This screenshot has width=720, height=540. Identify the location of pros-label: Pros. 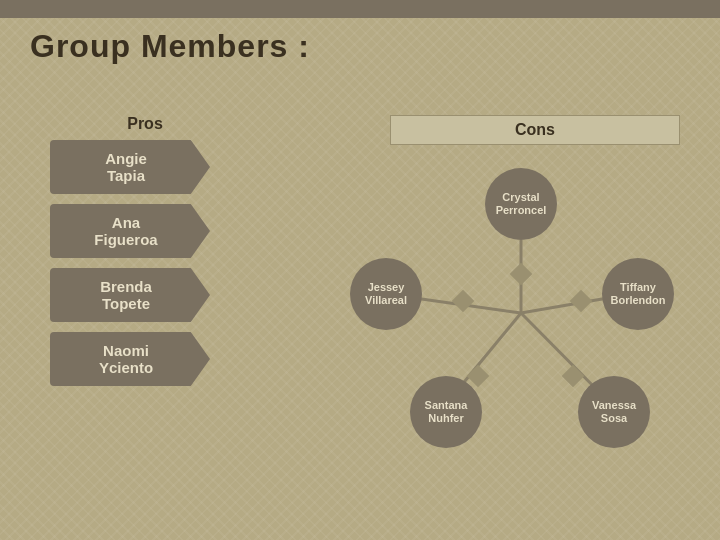
(145, 124).